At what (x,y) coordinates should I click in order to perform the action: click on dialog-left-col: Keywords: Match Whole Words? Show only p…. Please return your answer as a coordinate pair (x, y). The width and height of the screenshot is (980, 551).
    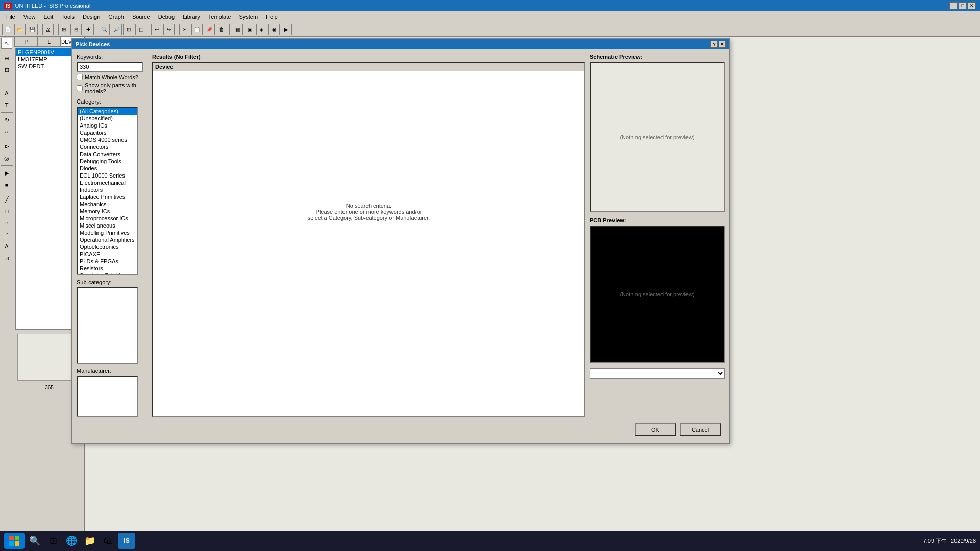
    Looking at the image, I should click on (112, 235).